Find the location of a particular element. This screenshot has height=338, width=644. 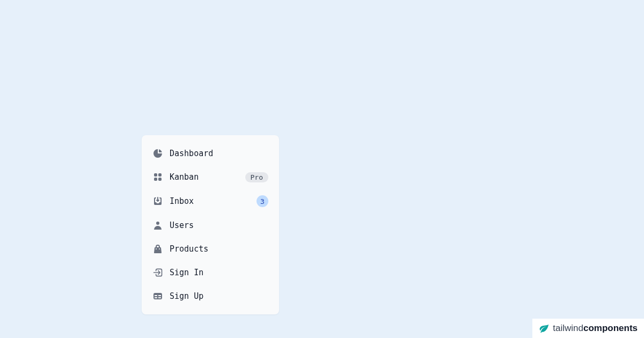

brand-text: tailwindcomponents is located at coordinates (595, 328).